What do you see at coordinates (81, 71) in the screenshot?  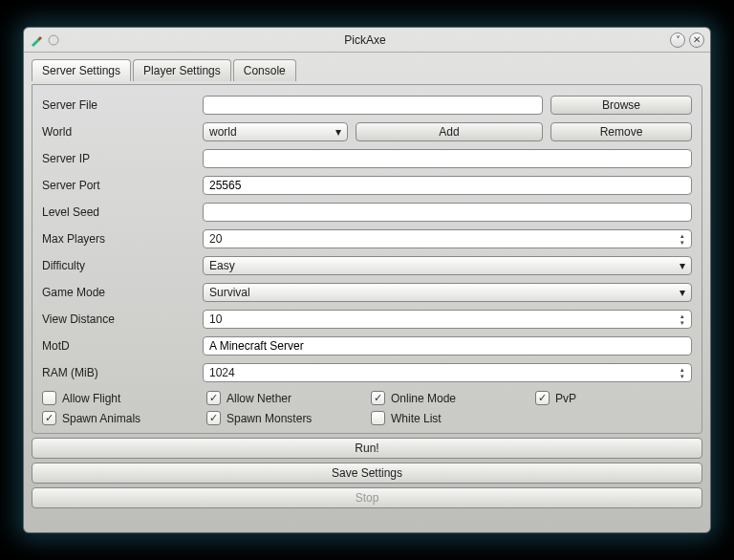 I see `tab-server-settings: Server Settings` at bounding box center [81, 71].